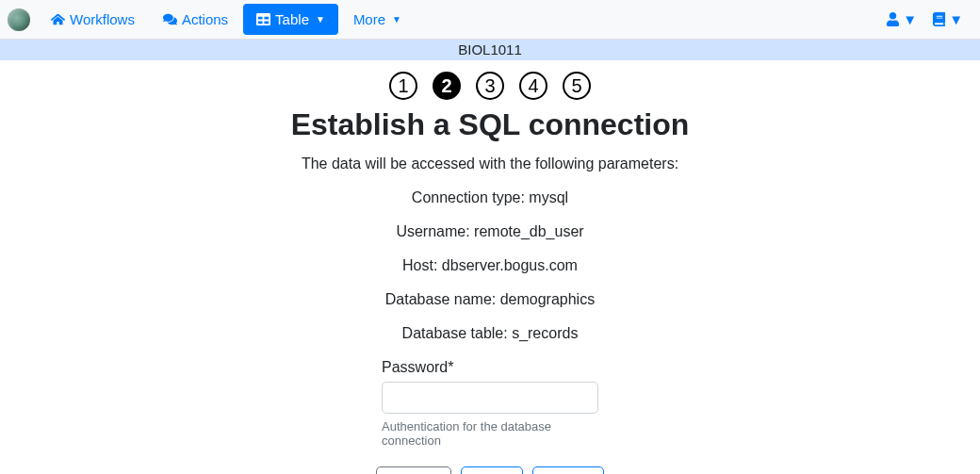 The image size is (980, 474). Describe the element at coordinates (102, 19) in the screenshot. I see `nav-workflows-label: Workflows` at that location.